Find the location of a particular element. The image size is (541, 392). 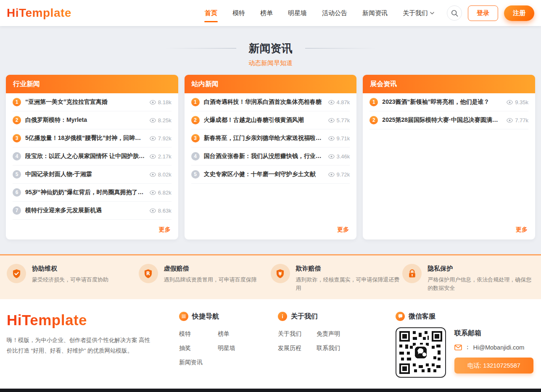

views: 9.72k is located at coordinates (339, 175).